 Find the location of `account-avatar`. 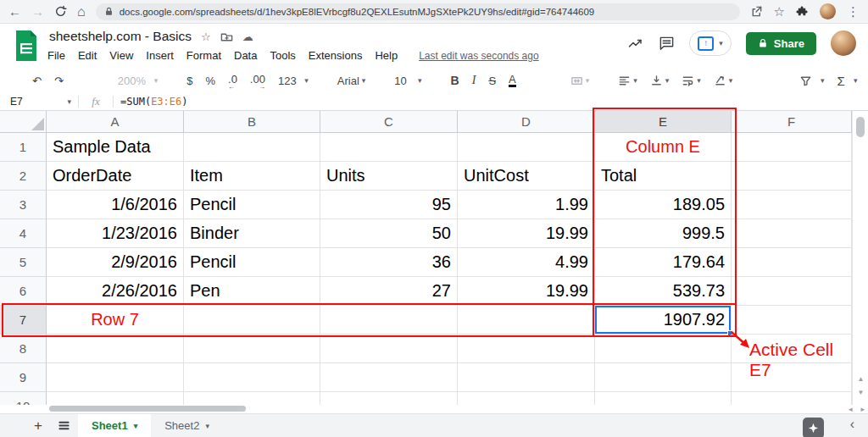

account-avatar is located at coordinates (843, 43).